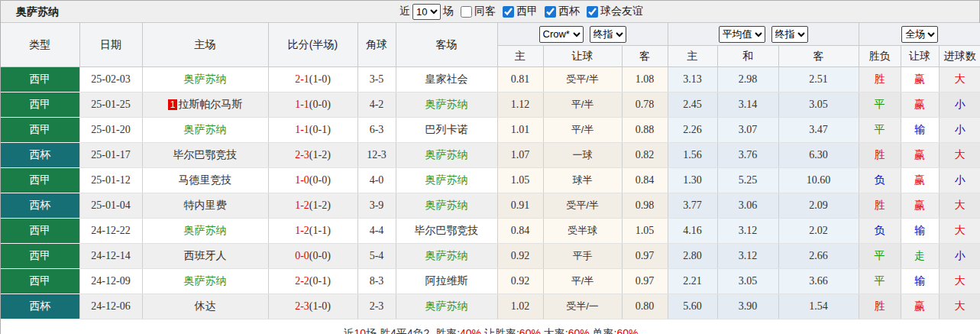 This screenshot has height=334, width=980. Describe the element at coordinates (490, 257) in the screenshot. I see `table-row: 西甲 24-12-14 西班牙人 0-0(0-0) 5-4 奥萨苏纳 0.92 …` at that location.